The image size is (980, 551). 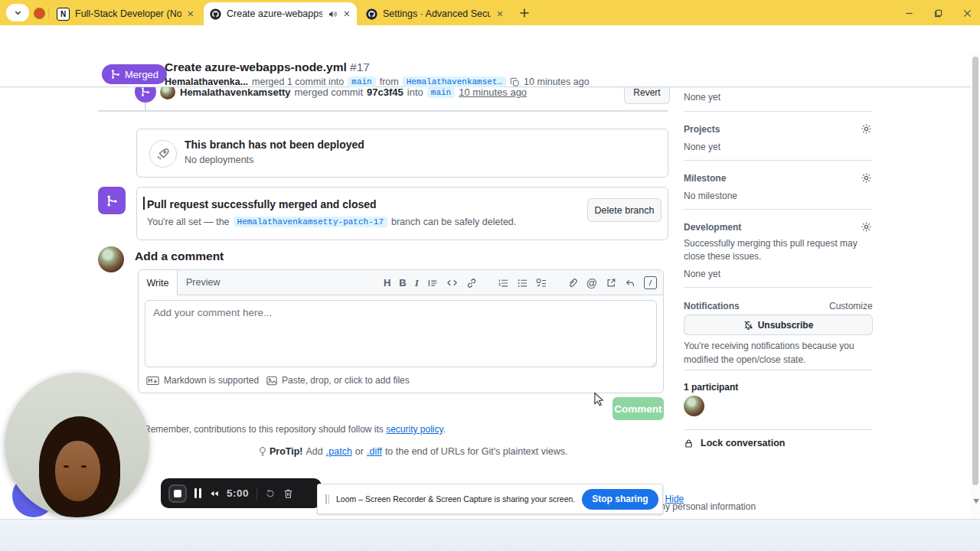 What do you see at coordinates (144, 204) in the screenshot?
I see `text-caret` at bounding box center [144, 204].